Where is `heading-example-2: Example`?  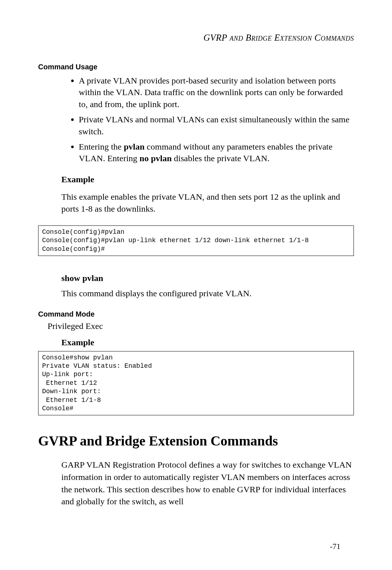 heading-example-2: Example is located at coordinates (208, 343).